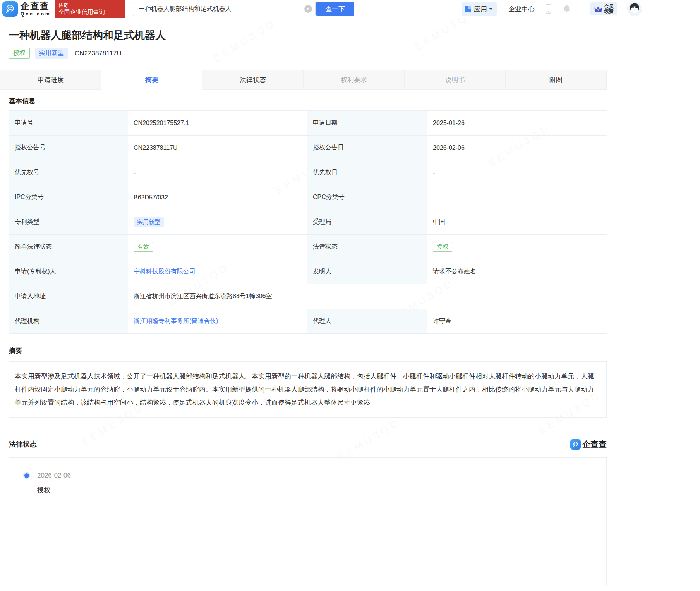 This screenshot has height=591, width=700. Describe the element at coordinates (218, 272) in the screenshot. I see `field-value: 宇树科技股份有限公司` at that location.